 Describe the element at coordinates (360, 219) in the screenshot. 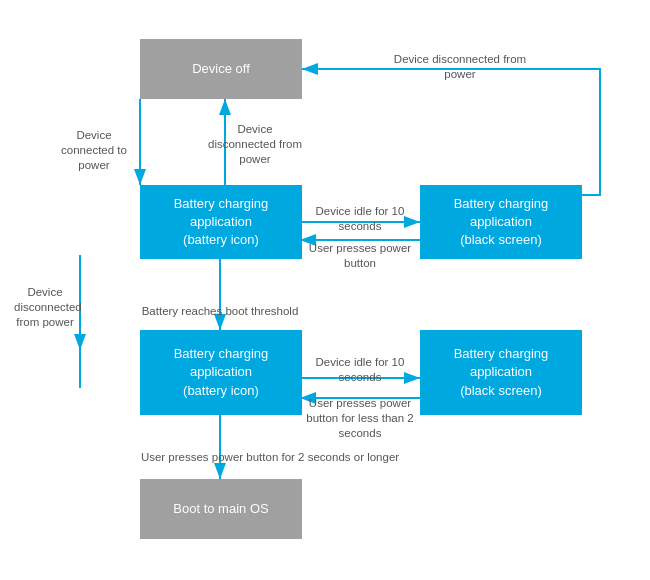

I see `label-idle-10-top: Device idle for 10 seconds` at that location.